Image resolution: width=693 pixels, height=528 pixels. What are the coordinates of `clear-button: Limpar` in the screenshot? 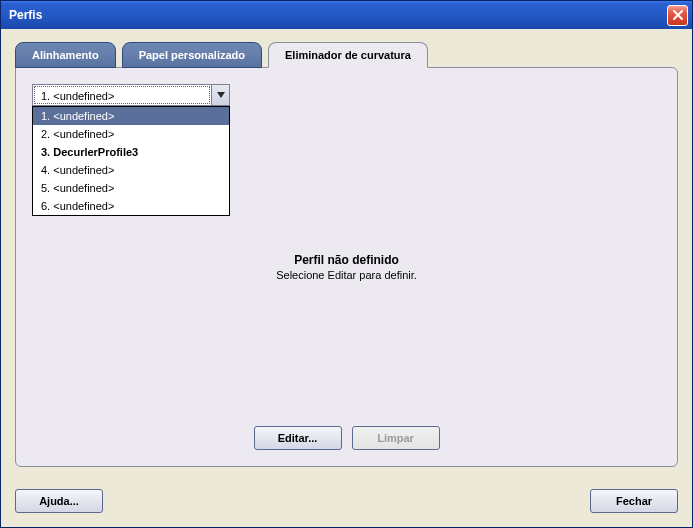 It's located at (396, 438).